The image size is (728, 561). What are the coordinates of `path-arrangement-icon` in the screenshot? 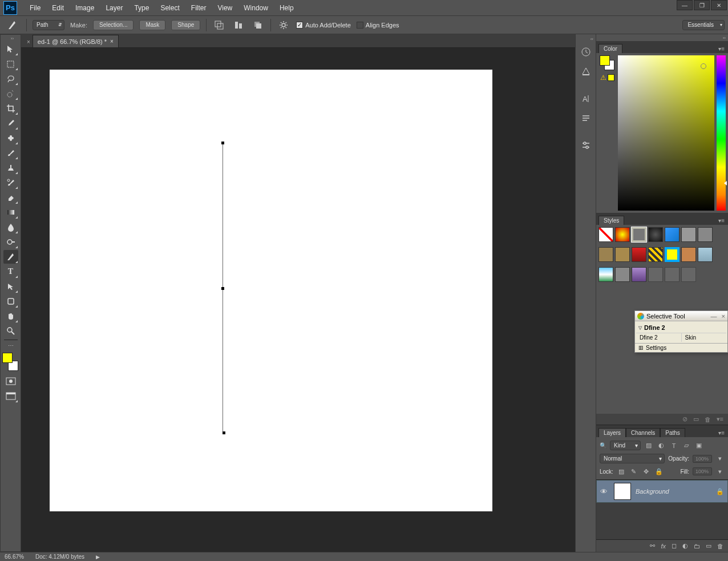 It's located at (258, 25).